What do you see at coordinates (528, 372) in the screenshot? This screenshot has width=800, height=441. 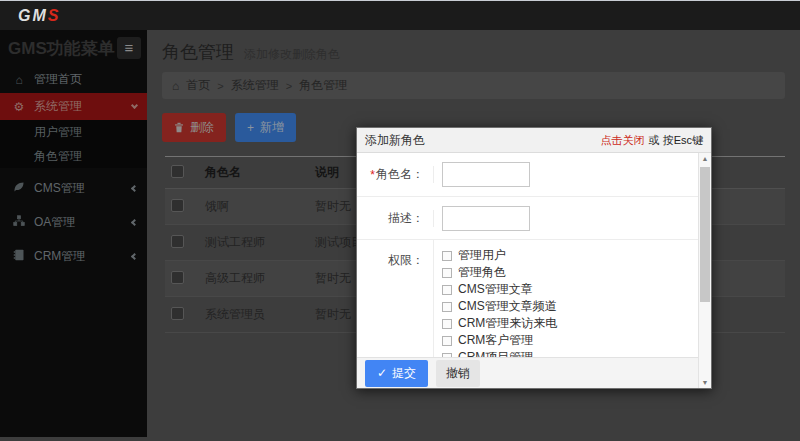 I see `modal-footer: ✓ 提交 撤销` at bounding box center [528, 372].